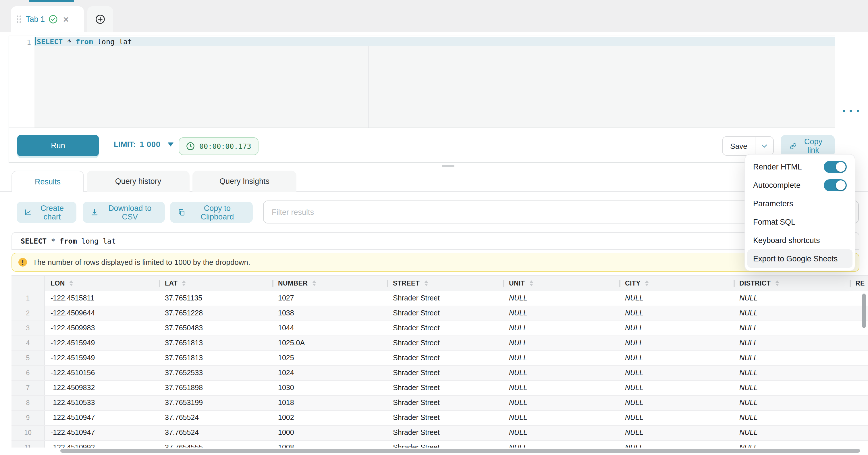  What do you see at coordinates (448, 166) in the screenshot?
I see `panel-resize-handle` at bounding box center [448, 166].